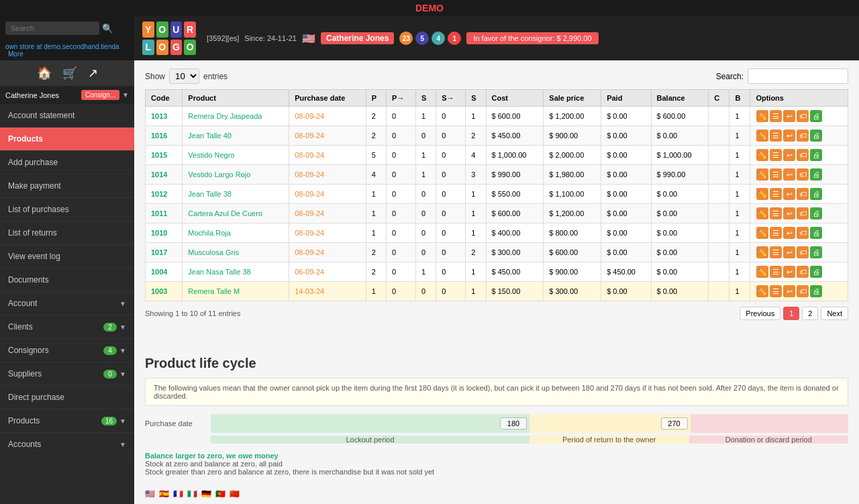  Describe the element at coordinates (179, 494) in the screenshot. I see `flag-3: 🇫🇷` at that location.